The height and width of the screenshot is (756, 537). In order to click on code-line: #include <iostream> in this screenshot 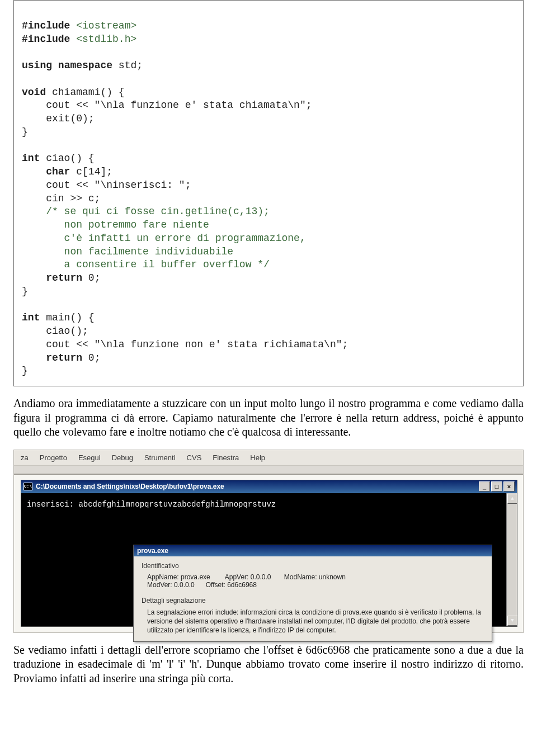, I will do `click(79, 26)`.